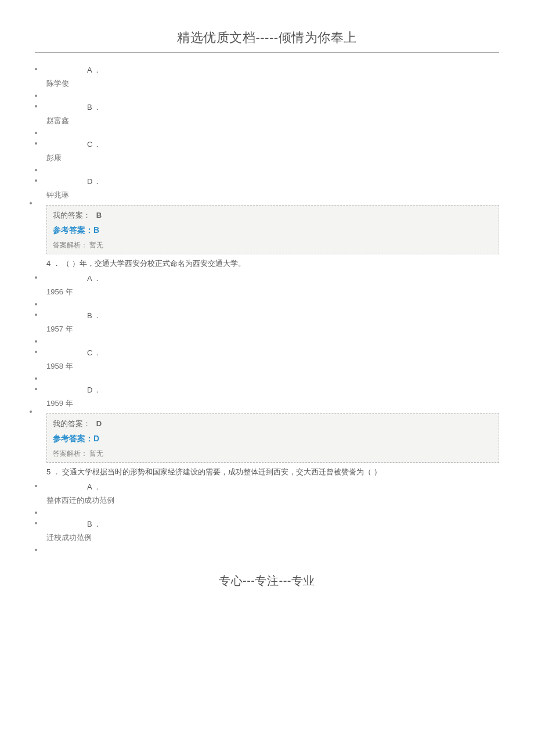 The width and height of the screenshot is (534, 756). Describe the element at coordinates (273, 114) in the screenshot. I see `q3-option-b: B． 赵富鑫` at that location.